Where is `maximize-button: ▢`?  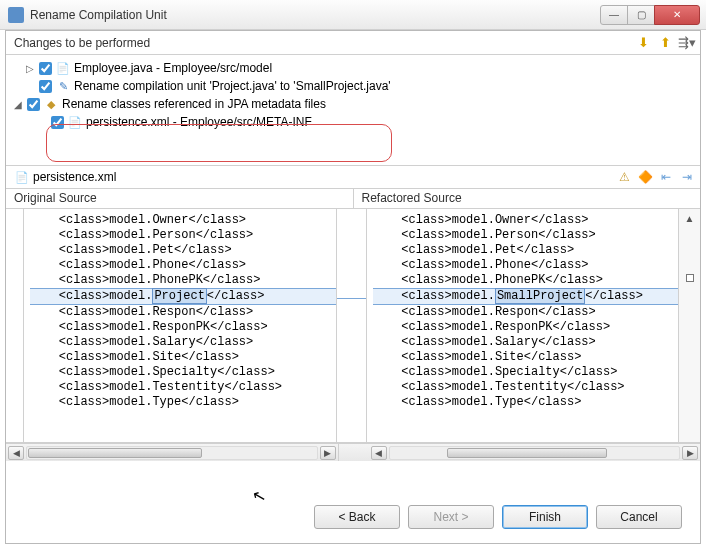
maximize-button: ▢ is located at coordinates (641, 15).